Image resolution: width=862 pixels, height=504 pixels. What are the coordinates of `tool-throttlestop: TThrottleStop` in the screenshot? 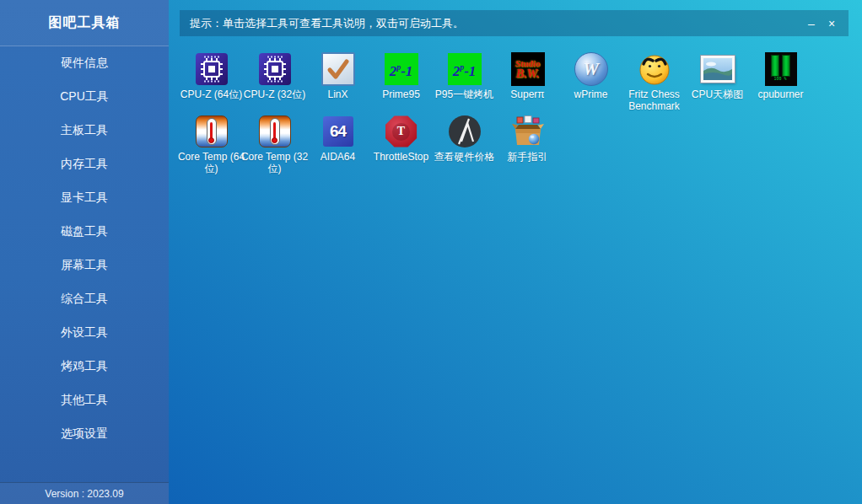 It's located at (401, 146).